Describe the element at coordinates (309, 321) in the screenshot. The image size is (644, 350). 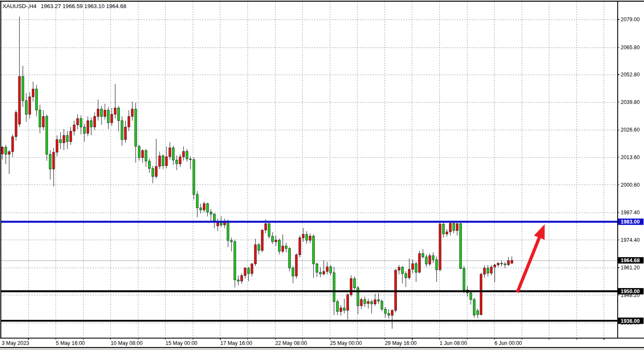
I see `support-line-1936` at that location.